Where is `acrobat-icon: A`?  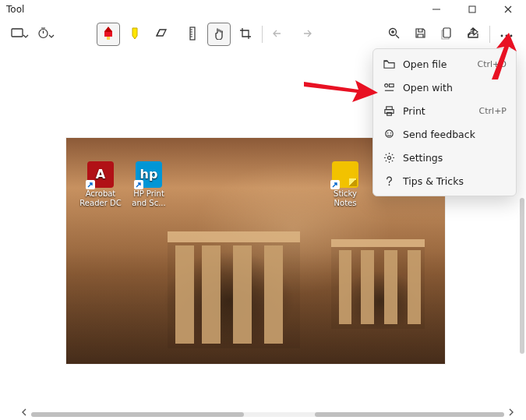
acrobat-icon: A is located at coordinates (101, 175).